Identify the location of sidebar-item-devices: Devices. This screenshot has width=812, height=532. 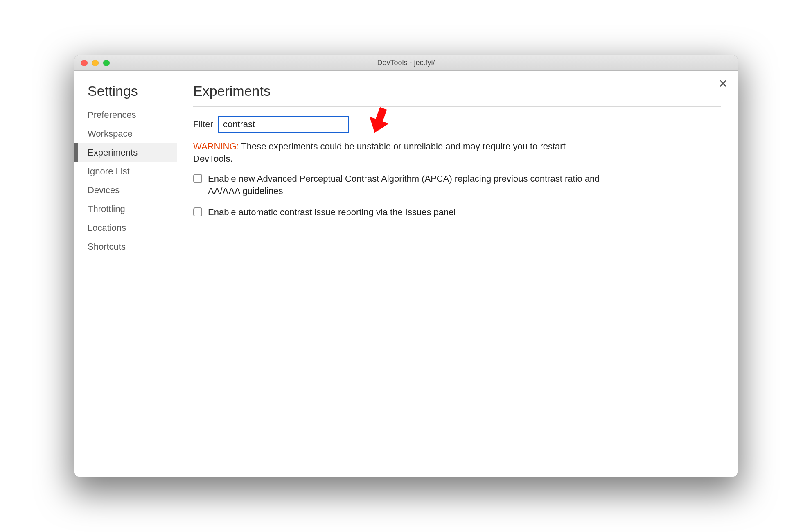
(126, 190).